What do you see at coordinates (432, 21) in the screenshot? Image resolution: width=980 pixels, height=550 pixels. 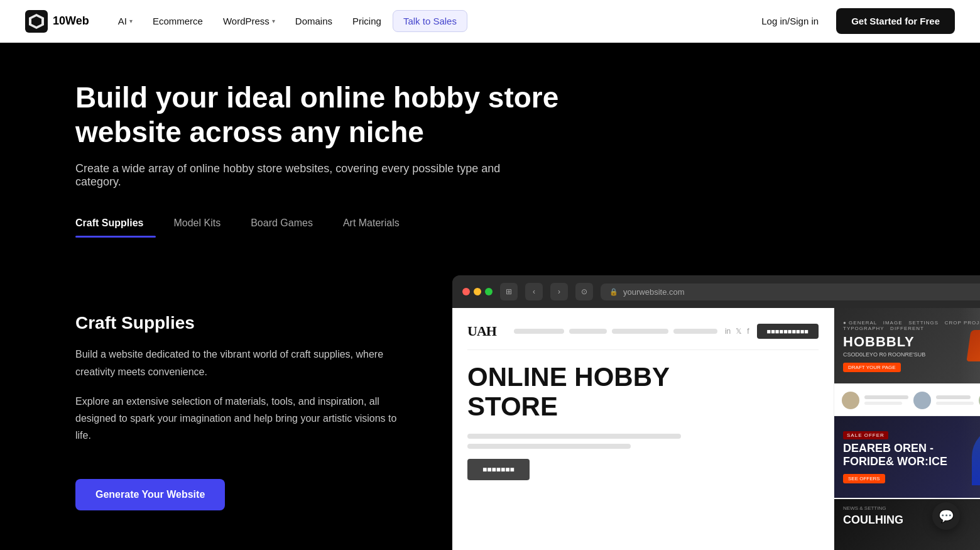 I see `main-nav: AI ▾ Ecommerce WordPress ▾ Domains Prici…` at bounding box center [432, 21].